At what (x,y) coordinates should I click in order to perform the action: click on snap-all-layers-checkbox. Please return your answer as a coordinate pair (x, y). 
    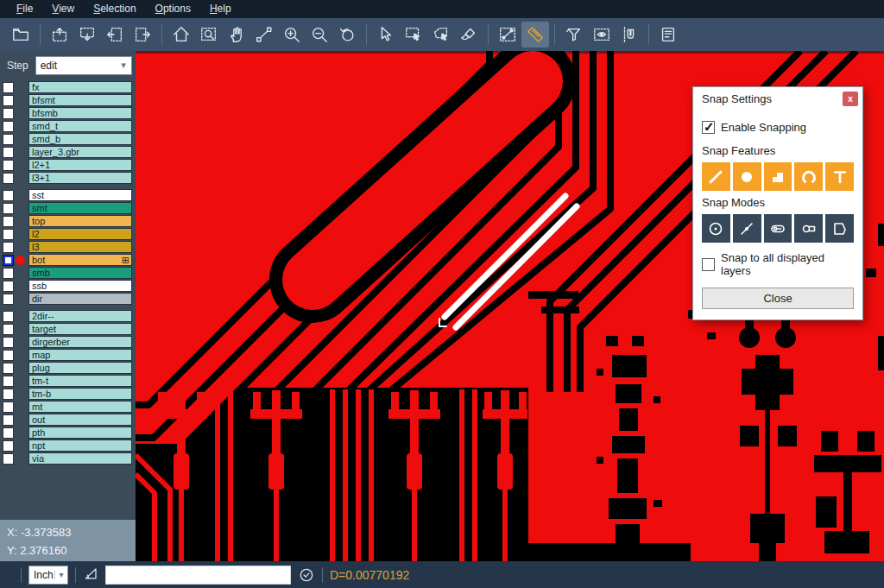
    Looking at the image, I should click on (708, 264).